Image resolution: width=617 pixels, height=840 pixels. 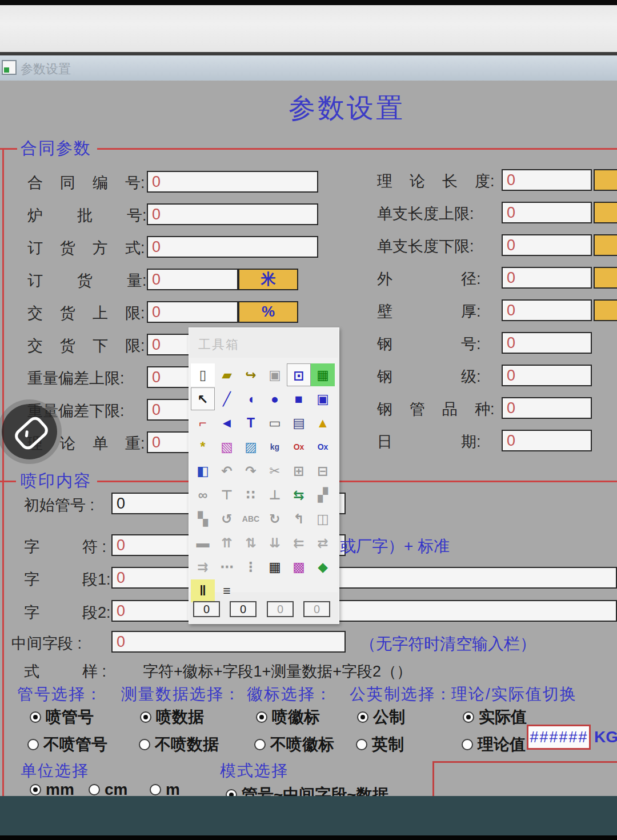 I want to click on image-r-icon: ▧, so click(x=227, y=447).